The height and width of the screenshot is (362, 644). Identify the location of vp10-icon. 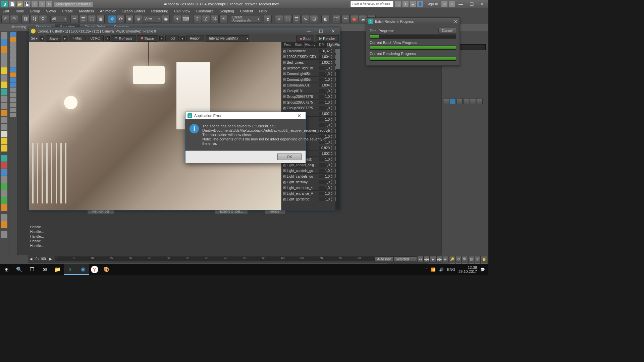
(13, 80).